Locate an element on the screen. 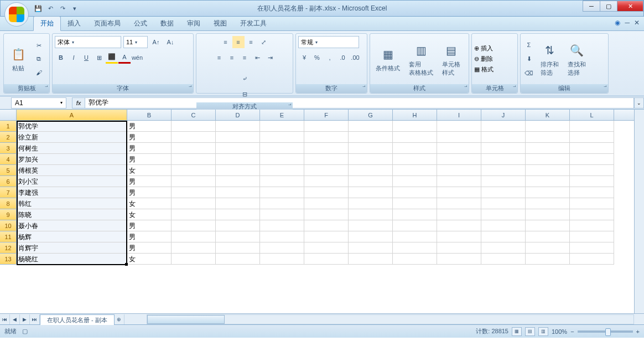  minimize-button: ─ is located at coordinates (591, 6).